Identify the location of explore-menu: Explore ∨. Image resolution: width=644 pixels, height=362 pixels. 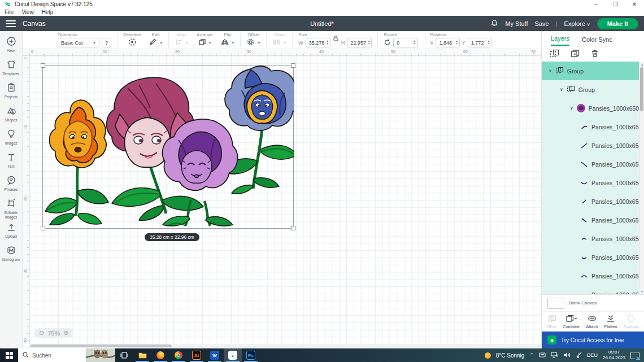
(577, 24).